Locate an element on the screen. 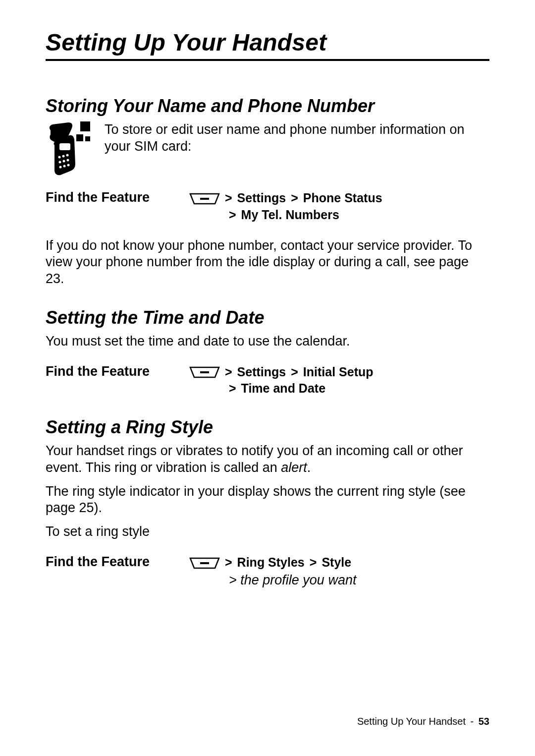 Image resolution: width=535 pixels, height=756 pixels. nav-line-2: > My Tel. Numbers is located at coordinates (339, 215).